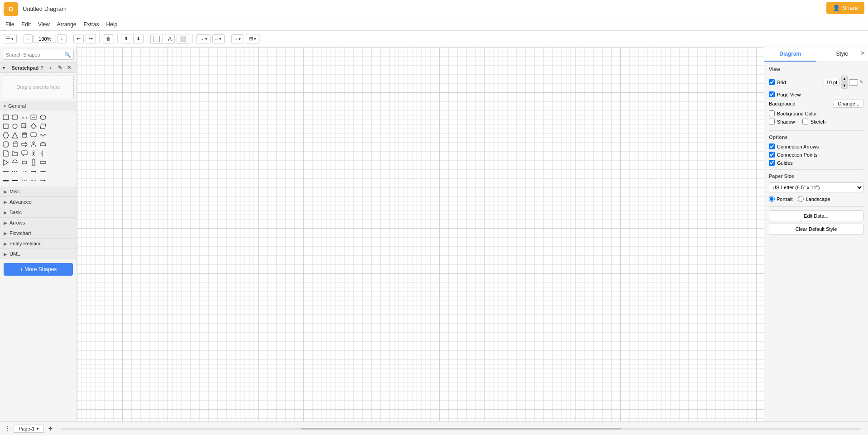 Image resolution: width=868 pixels, height=435 pixels. What do you see at coordinates (34, 163) in the screenshot?
I see `shape-tall-rect` at bounding box center [34, 163].